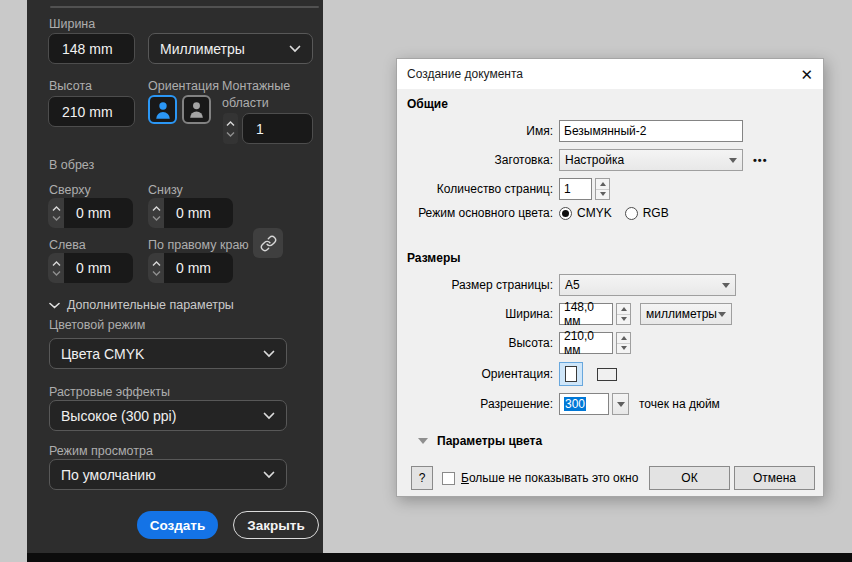 The width and height of the screenshot is (852, 562). Describe the element at coordinates (198, 213) in the screenshot. I see `bleed-bottom-input: 0 mm` at that location.